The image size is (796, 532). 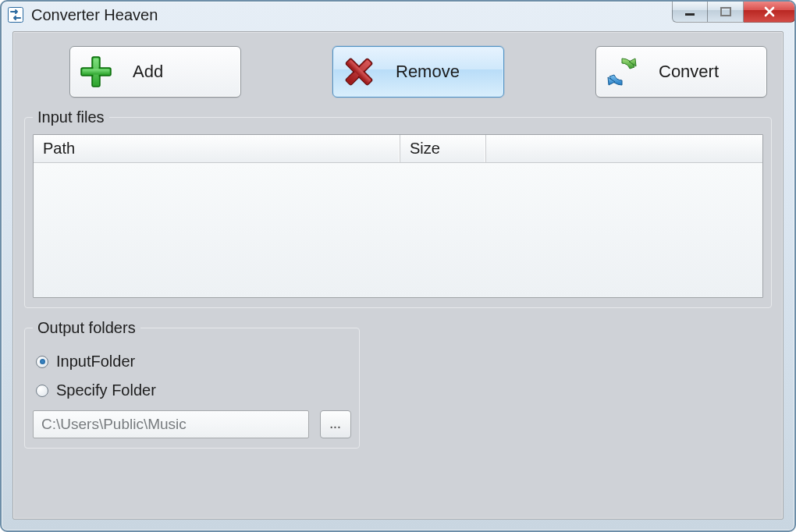 What do you see at coordinates (681, 72) in the screenshot?
I see `convert-button: Convert` at bounding box center [681, 72].